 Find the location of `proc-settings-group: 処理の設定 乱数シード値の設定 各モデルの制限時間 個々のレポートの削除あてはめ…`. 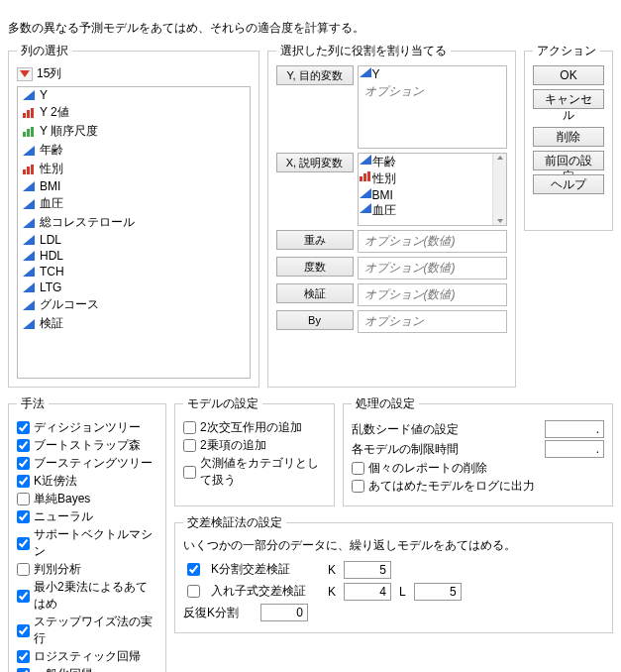

proc-settings-group: 処理の設定 乱数シード値の設定 各モデルの制限時間 個々のレポートの削除あてはめ… is located at coordinates (477, 451).